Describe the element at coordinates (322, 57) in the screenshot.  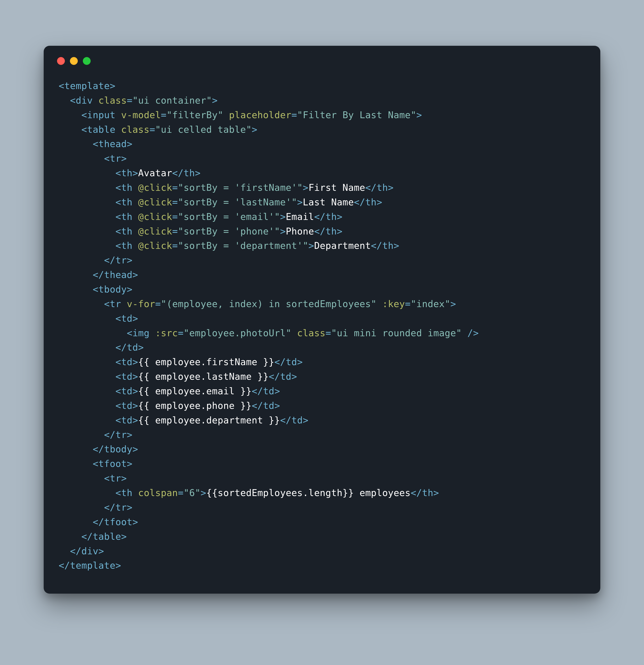
I see `window-titlebar` at that location.